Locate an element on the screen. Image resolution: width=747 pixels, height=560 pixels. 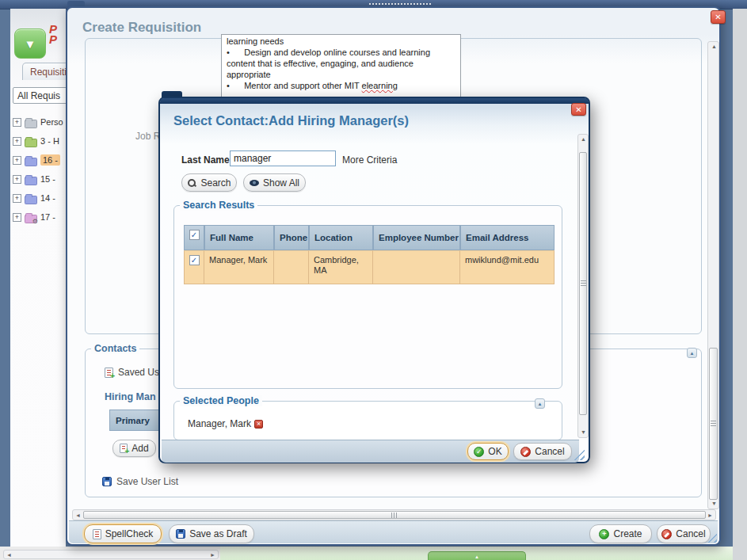
tree-item-15: + 15 - is located at coordinates (34, 179).